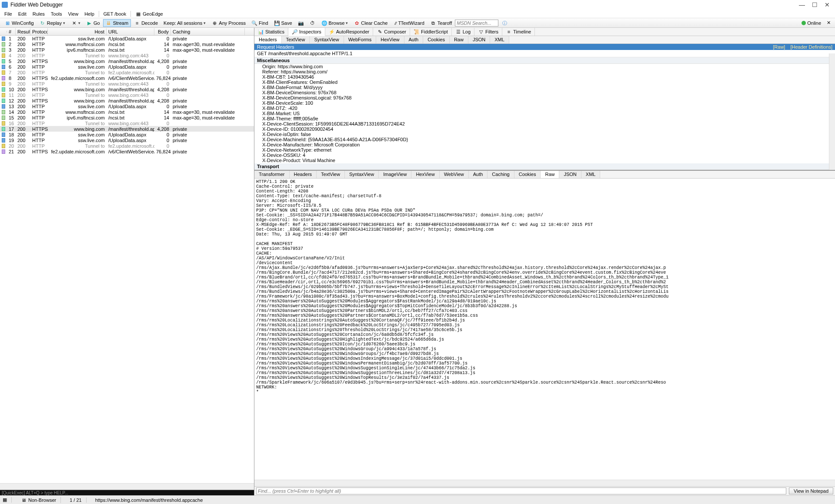  Describe the element at coordinates (127, 151) in the screenshot. I see `session-row: 21200HTTPSfe2.update.microsoft.com/v6/Cl…` at that location.